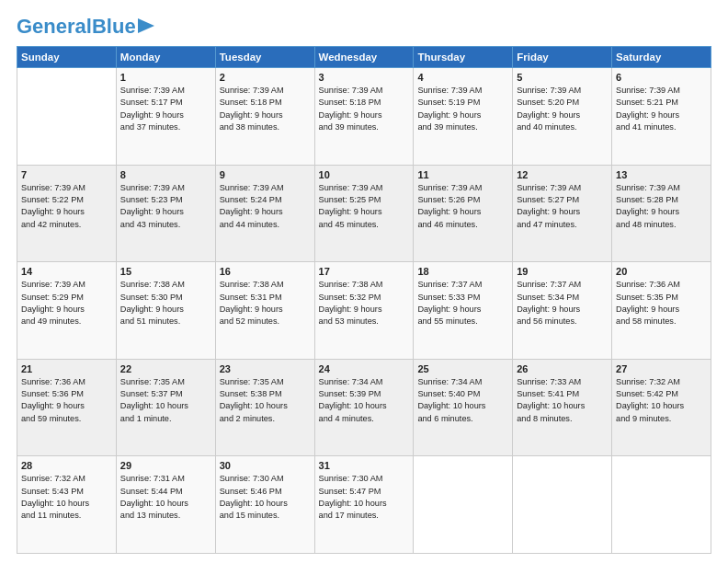  What do you see at coordinates (265, 465) in the screenshot?
I see `day-number: 30` at bounding box center [265, 465].